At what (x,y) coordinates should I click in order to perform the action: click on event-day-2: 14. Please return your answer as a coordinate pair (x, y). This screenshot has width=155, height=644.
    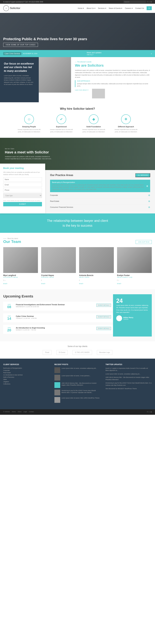
    Looking at the image, I should click on (9, 318).